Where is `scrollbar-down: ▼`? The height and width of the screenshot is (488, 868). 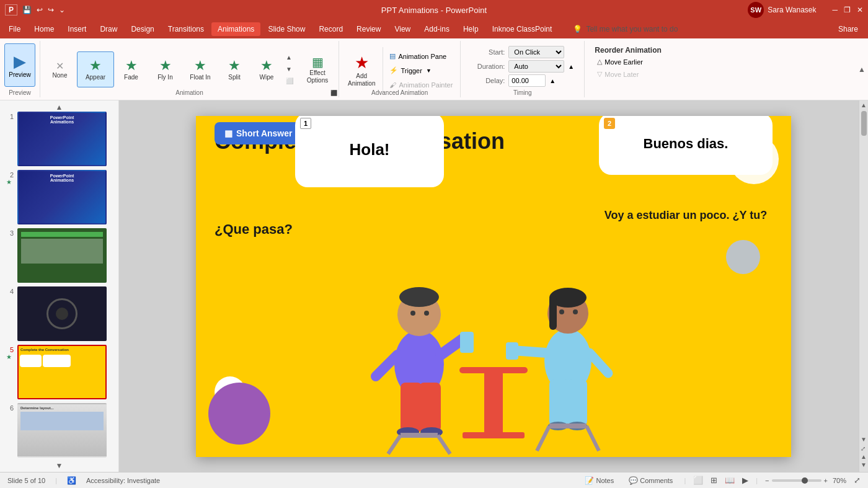
scrollbar-down: ▼ is located at coordinates (864, 439).